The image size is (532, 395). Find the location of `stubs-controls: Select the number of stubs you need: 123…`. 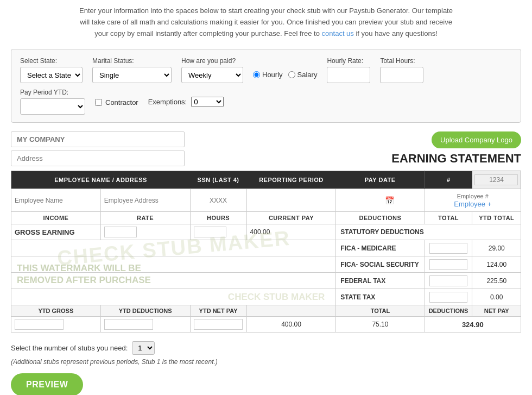

stubs-controls: Select the number of stubs you need: 123… is located at coordinates (266, 348).